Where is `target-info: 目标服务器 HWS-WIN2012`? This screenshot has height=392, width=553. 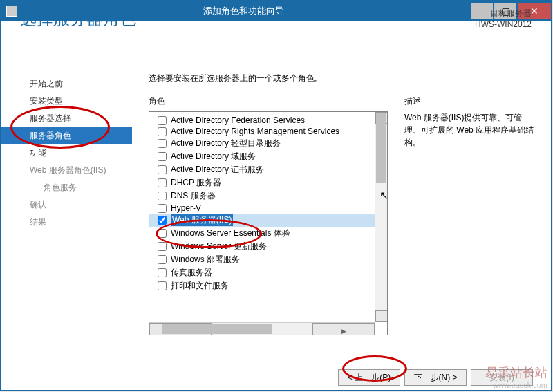 target-info: 目标服务器 HWS-WIN2012 is located at coordinates (503, 28).